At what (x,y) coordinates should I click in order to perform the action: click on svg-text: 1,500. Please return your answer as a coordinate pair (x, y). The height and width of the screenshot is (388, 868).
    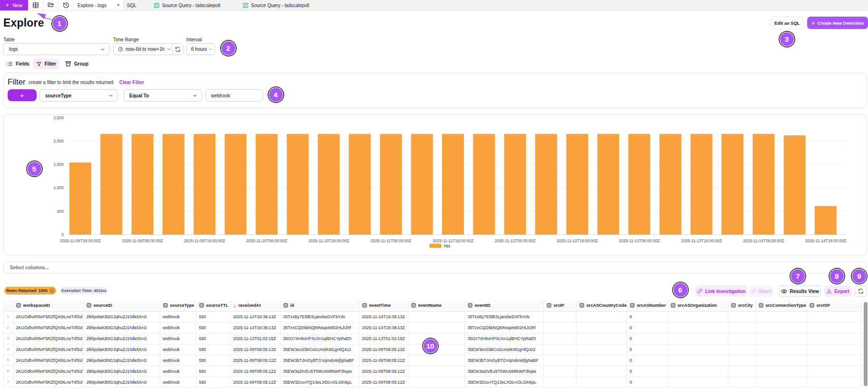
    Looking at the image, I should click on (59, 164).